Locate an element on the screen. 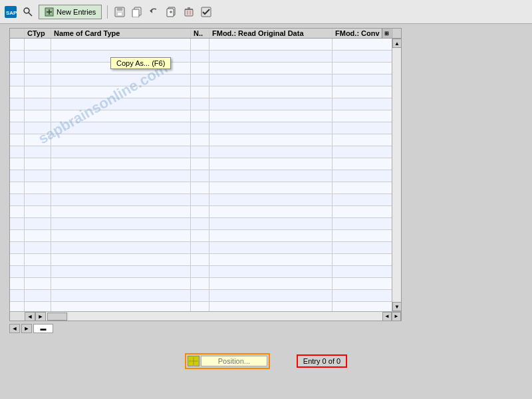  nav-right-button: ► is located at coordinates (41, 317).